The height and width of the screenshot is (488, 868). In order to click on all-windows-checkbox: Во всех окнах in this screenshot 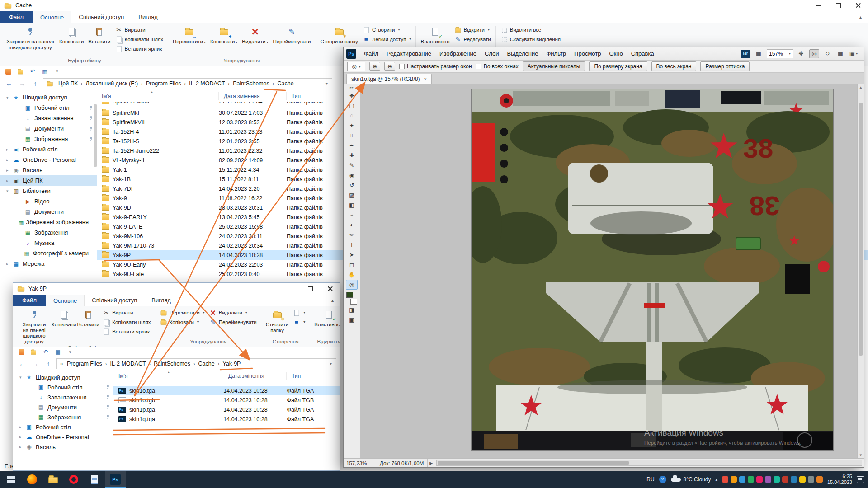, I will do `click(497, 66)`.